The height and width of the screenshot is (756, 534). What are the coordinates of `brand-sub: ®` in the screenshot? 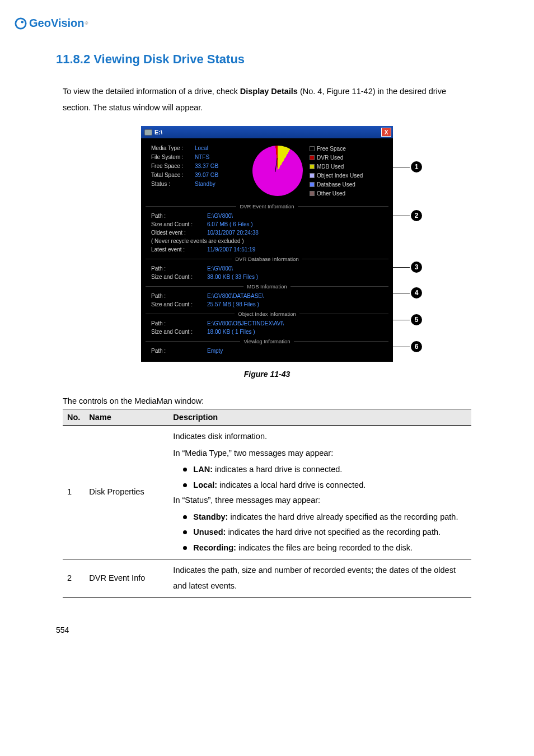 It's located at (87, 24).